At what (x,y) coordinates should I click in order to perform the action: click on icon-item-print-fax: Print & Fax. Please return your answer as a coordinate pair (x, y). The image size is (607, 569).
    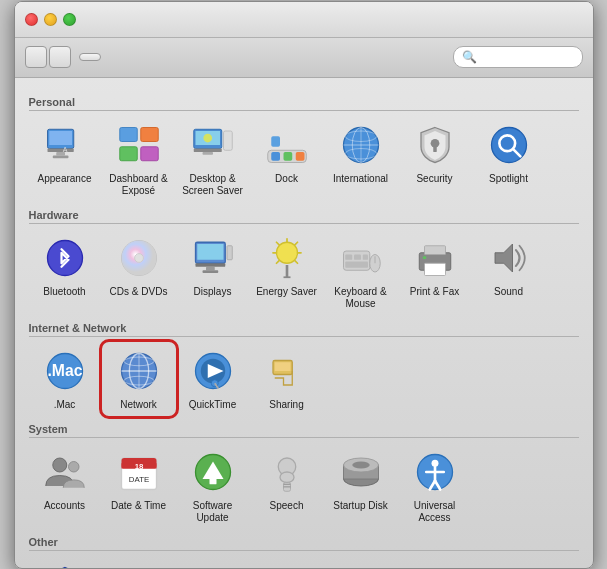
    Looking at the image, I should click on (435, 272).